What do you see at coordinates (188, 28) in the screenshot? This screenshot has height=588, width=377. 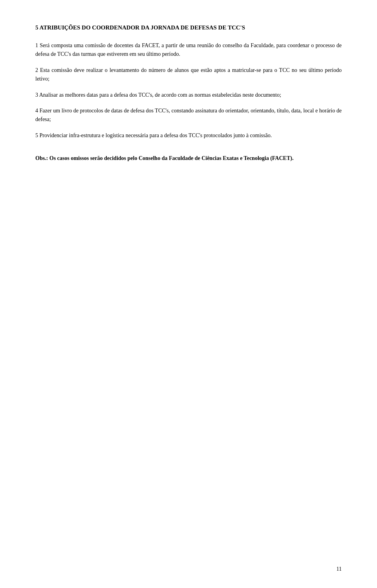 I see `section-heading: 5 ATRIBUIÇÕES DO COORDENADOR DA JORNADA …` at bounding box center [188, 28].